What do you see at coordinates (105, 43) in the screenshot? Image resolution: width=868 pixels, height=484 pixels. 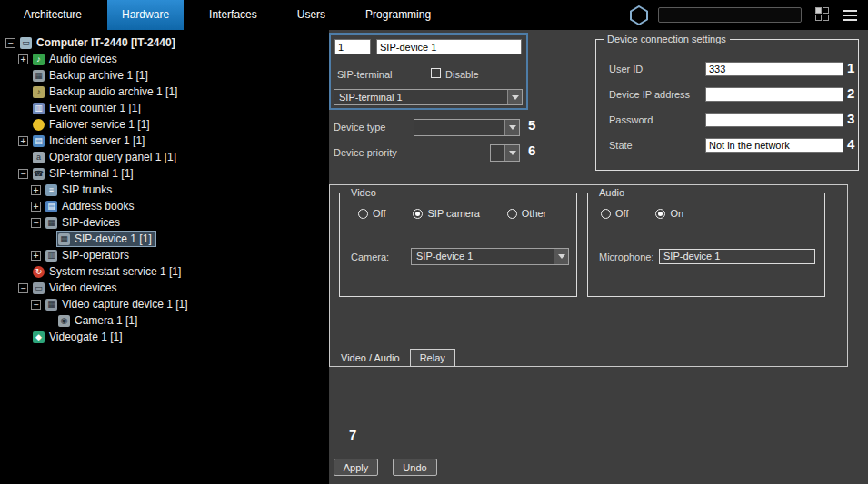 I see `tree-item-label: Computer IT-2440 [IT-2440]` at bounding box center [105, 43].